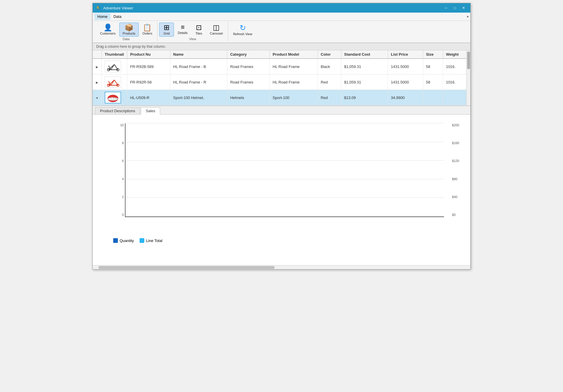 Image resolution: width=563 pixels, height=392 pixels. I want to click on vertical-scrollbar, so click(468, 78).